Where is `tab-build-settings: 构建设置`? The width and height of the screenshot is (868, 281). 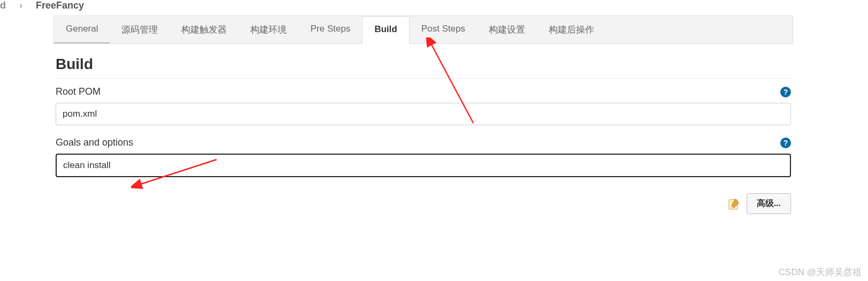 tab-build-settings: 构建设置 is located at coordinates (507, 30).